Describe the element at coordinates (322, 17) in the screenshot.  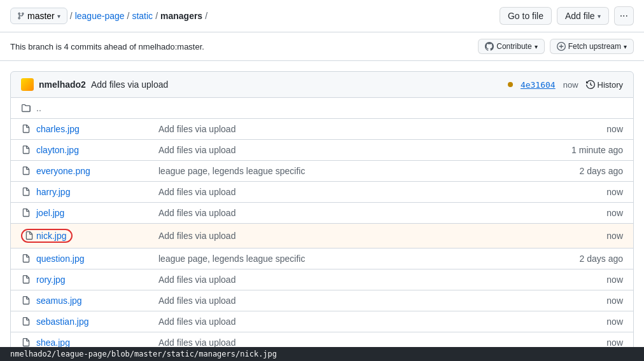
I see `top-bar: master ▾ / league-page / static / manage…` at that location.